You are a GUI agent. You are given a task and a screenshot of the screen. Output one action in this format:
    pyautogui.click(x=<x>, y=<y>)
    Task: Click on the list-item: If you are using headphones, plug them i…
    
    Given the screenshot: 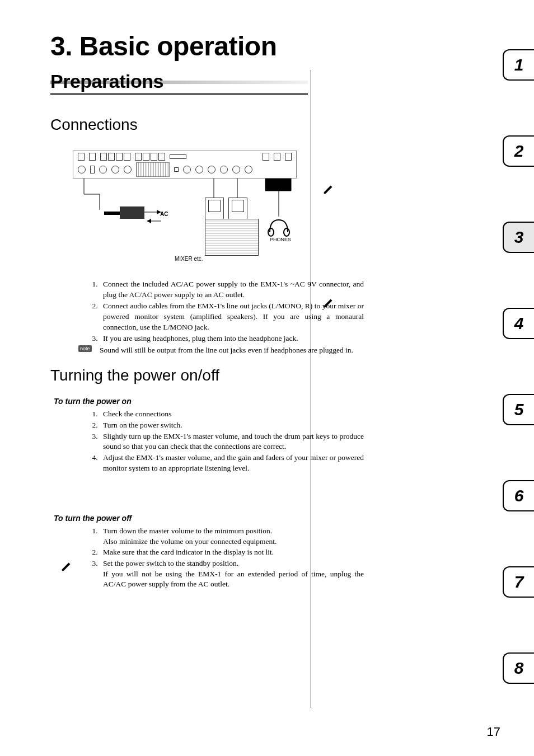 What is the action you would take?
    pyautogui.click(x=232, y=339)
    